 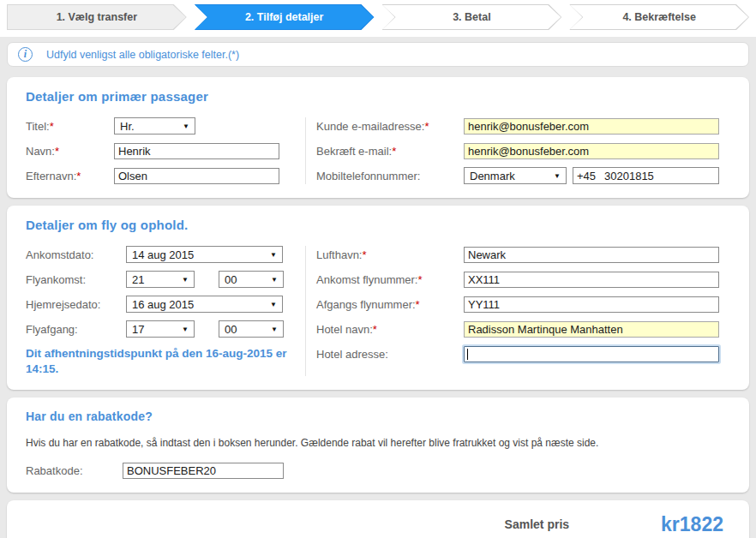 What do you see at coordinates (591, 279) in the screenshot?
I see `arrival-flight-input` at bounding box center [591, 279].